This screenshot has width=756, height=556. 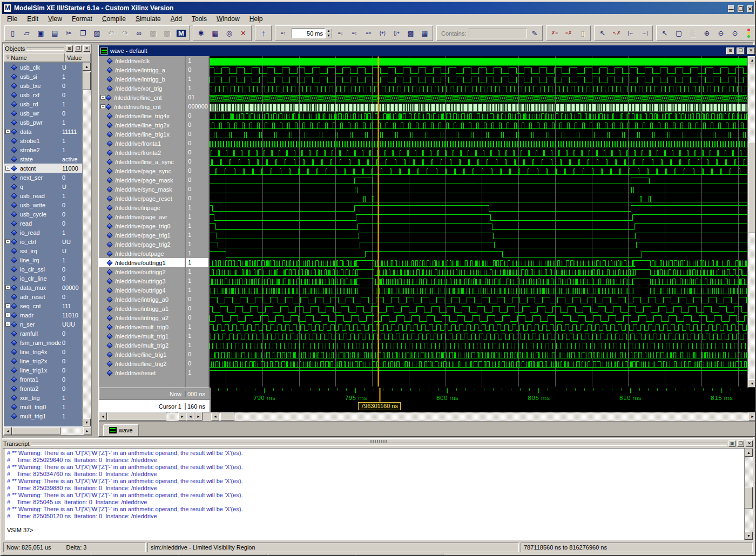 What do you see at coordinates (43, 342) in the screenshot?
I see `objects-row-fsm_ram_mode: fsm_ram_mode0` at bounding box center [43, 342].